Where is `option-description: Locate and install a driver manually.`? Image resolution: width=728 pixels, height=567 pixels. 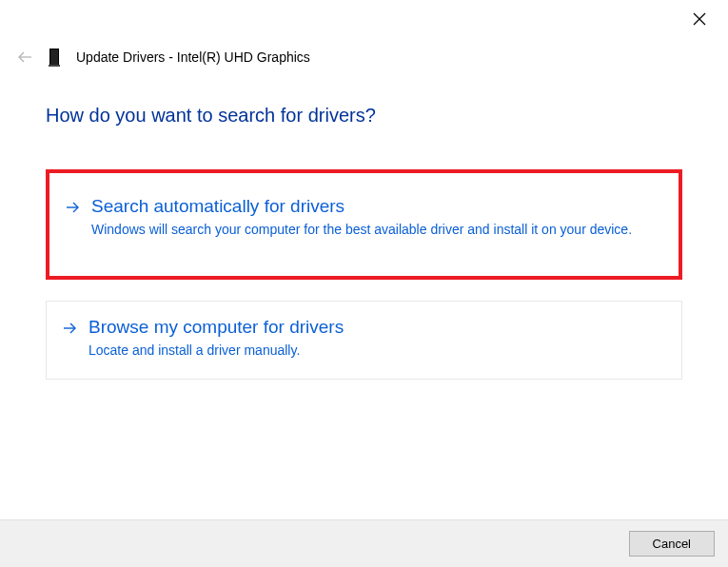
option-description: Locate and install a driver manually. is located at coordinates (377, 351).